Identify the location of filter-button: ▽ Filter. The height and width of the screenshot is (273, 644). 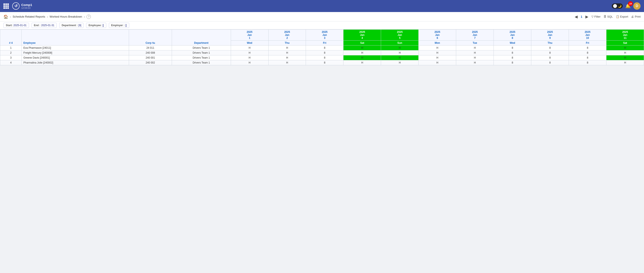
(596, 16).